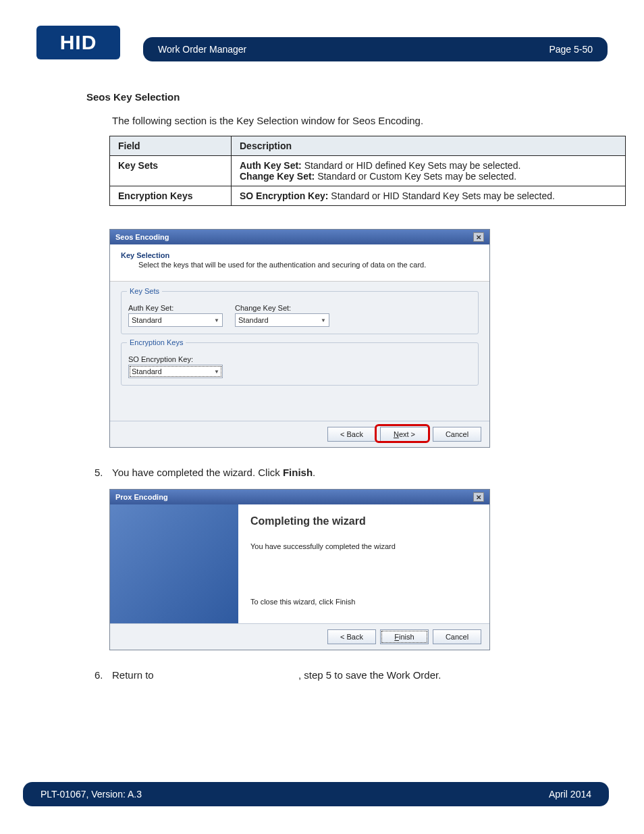  What do you see at coordinates (364, 564) in the screenshot?
I see `wizard-main-panel: Completing the wizard You have successfu…` at bounding box center [364, 564].